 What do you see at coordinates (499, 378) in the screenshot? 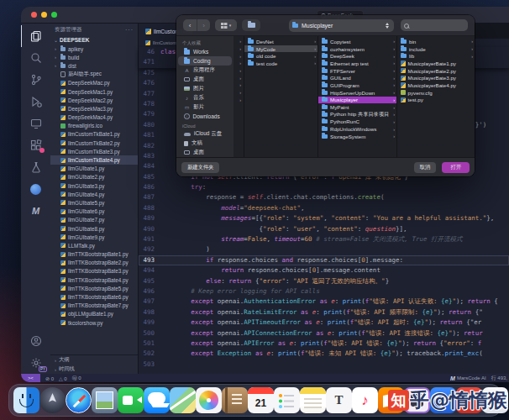
I see `cursor-position: 行 493,` at bounding box center [499, 378].